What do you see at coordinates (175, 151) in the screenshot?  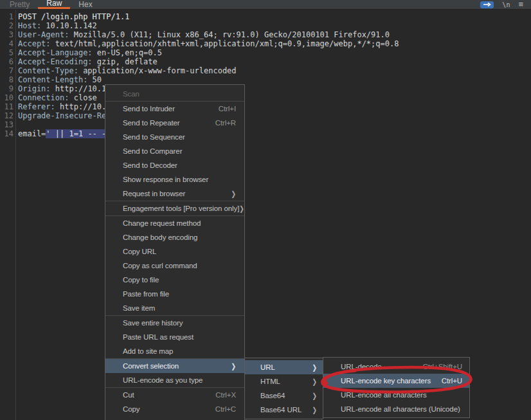 I see `menu-item-send-to-comparer: Send to Comparer ❯` at bounding box center [175, 151].